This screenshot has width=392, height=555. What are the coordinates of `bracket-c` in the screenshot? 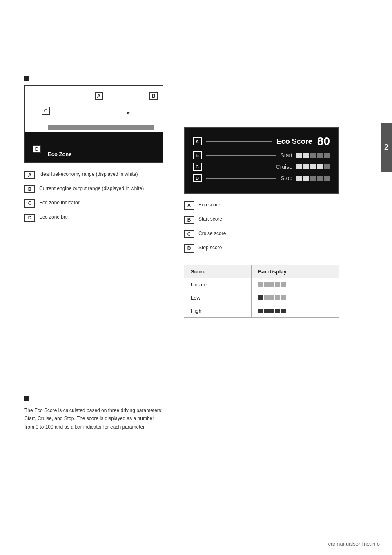 It's located at (90, 113).